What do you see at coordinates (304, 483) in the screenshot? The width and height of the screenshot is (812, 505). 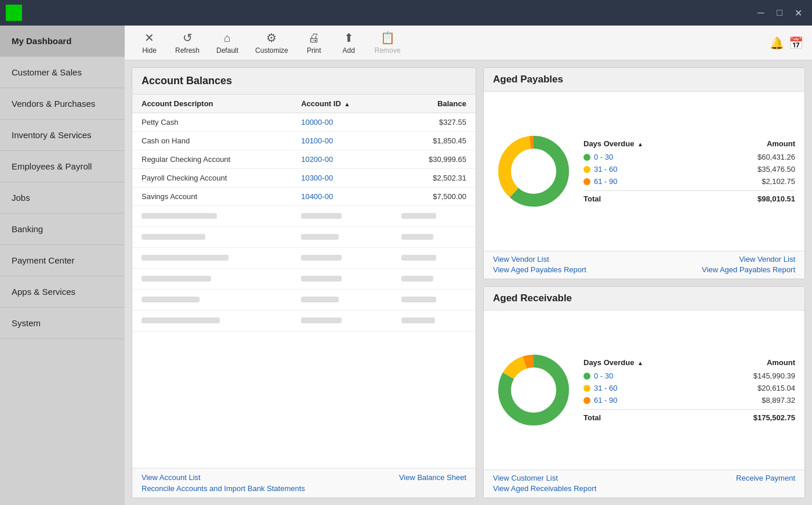 I see `account-balances-footer: View Account List View Balance Sheet Rec…` at bounding box center [304, 483].